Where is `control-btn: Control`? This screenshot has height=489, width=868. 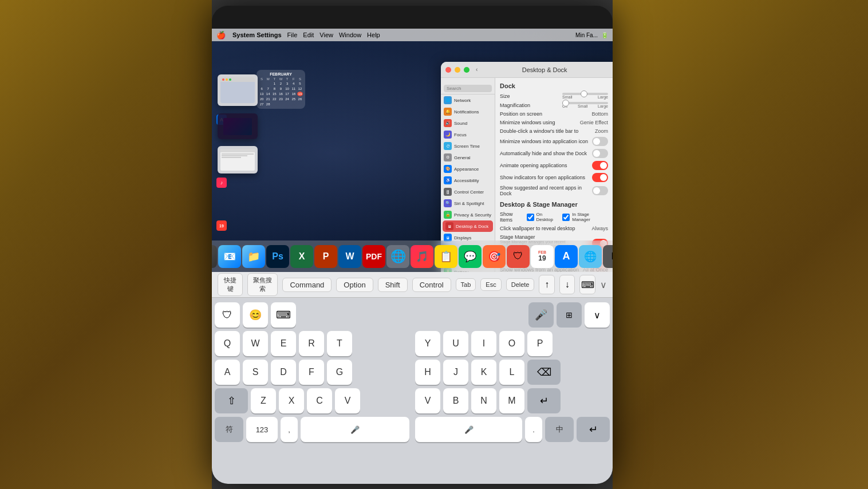 control-btn: Control is located at coordinates (432, 285).